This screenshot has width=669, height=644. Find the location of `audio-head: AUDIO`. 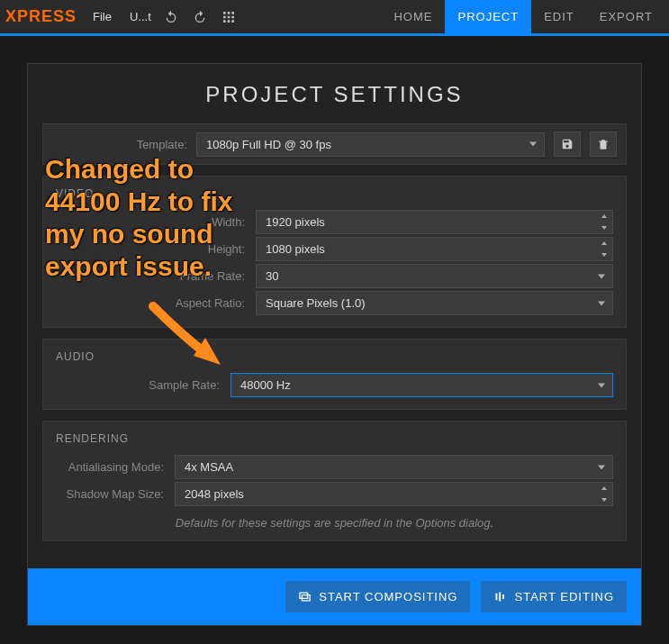

audio-head: AUDIO is located at coordinates (335, 355).